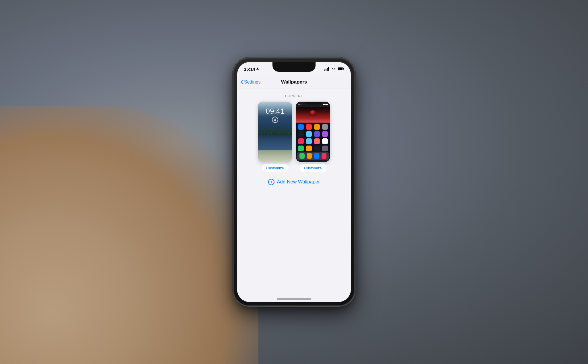 The image size is (588, 364). Describe the element at coordinates (313, 132) in the screenshot. I see `home-screen-preview: 9:41` at that location.